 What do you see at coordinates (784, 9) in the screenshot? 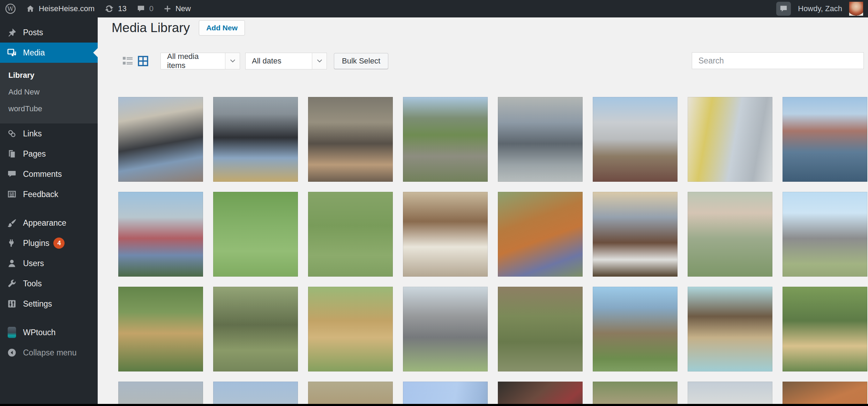
I see `speech-bubble-icon` at bounding box center [784, 9].